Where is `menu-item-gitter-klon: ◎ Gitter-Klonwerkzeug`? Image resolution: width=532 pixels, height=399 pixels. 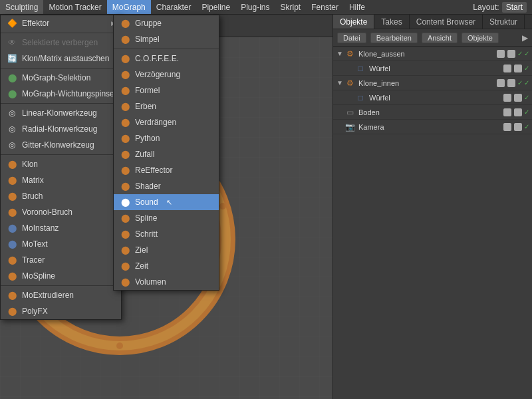 menu-item-gitter-klon: ◎ Gitter-Klonwerkzeug is located at coordinates (61, 145).